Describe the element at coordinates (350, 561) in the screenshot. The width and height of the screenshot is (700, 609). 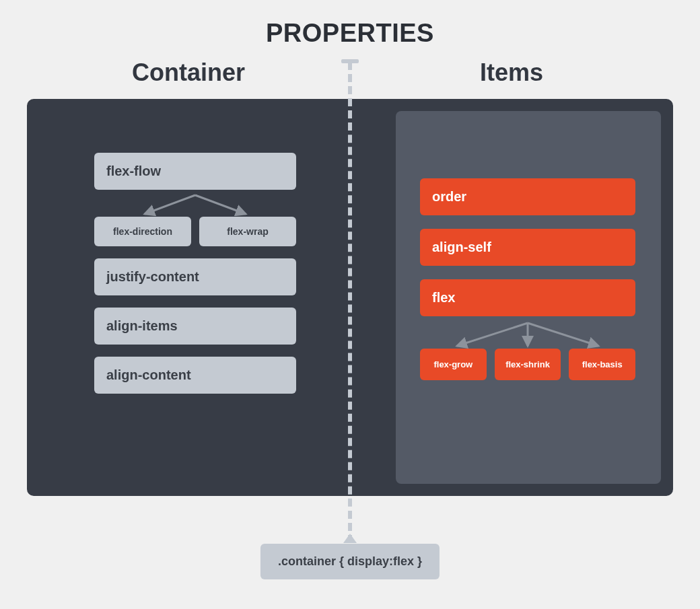
I see `footer-code-snippet: .container { display:flex }` at that location.